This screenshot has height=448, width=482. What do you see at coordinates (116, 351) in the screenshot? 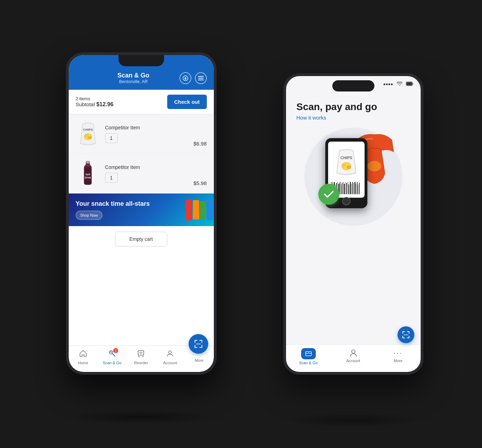
I see `cart-badge: 2` at bounding box center [116, 351].